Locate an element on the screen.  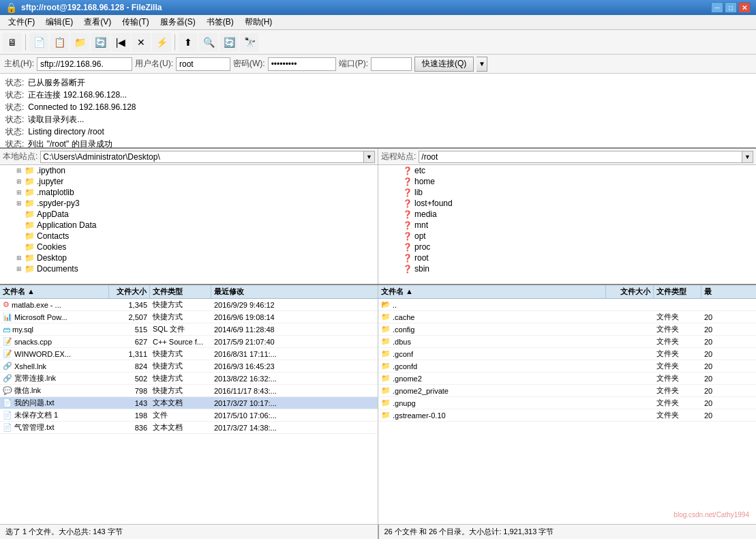
local-col-name: 文件名 ▲ is located at coordinates (55, 292).